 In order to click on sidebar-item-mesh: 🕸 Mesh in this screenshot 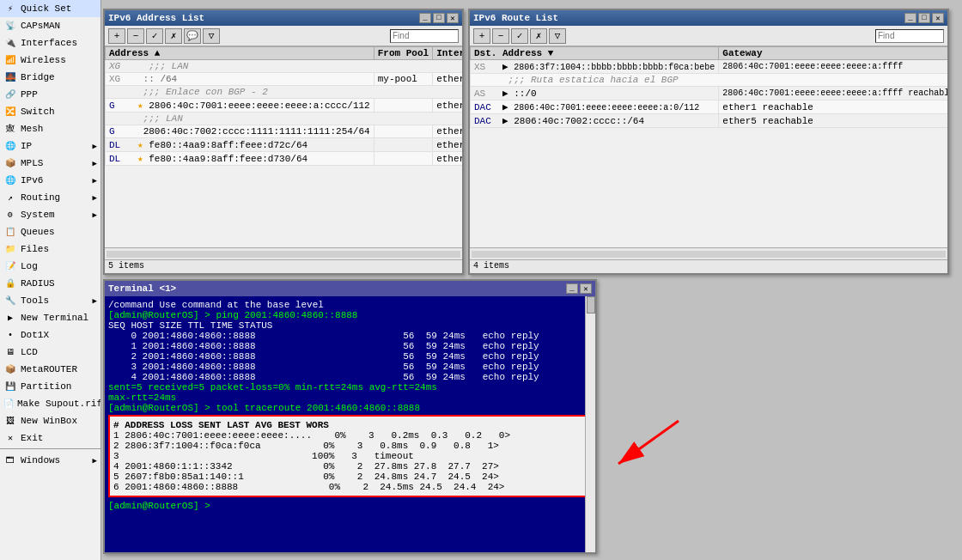, I will do `click(50, 129)`.